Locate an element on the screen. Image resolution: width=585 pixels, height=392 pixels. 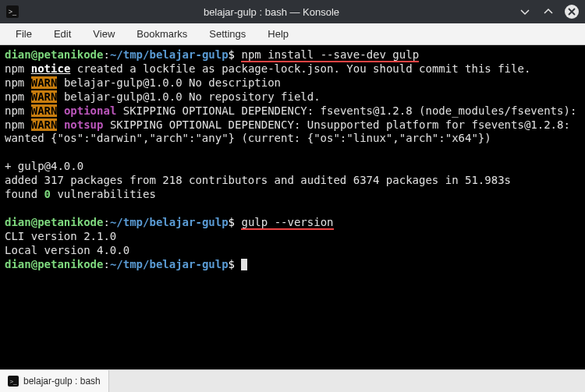
cursor is located at coordinates (244, 265).